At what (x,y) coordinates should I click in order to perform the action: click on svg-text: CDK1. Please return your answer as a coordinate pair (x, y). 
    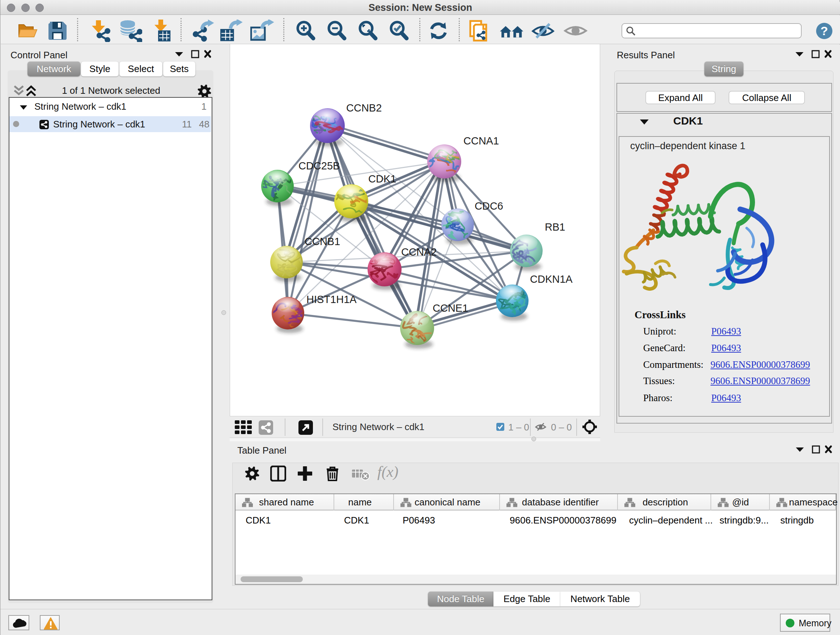
    Looking at the image, I should click on (382, 179).